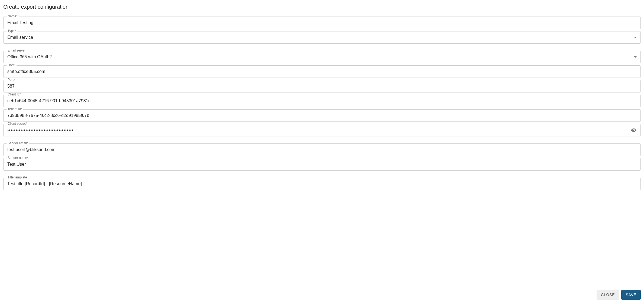  What do you see at coordinates (322, 72) in the screenshot?
I see `host-input` at bounding box center [322, 72].